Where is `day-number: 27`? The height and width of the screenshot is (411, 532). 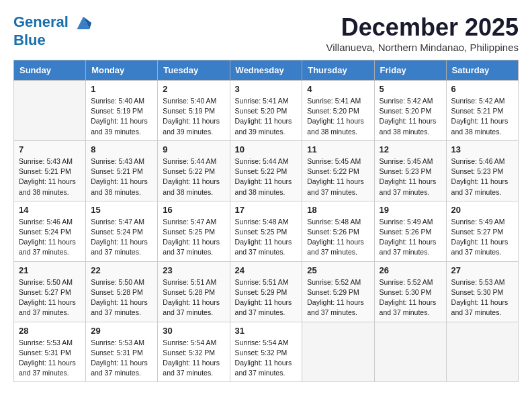 day-number: 27 is located at coordinates (482, 270).